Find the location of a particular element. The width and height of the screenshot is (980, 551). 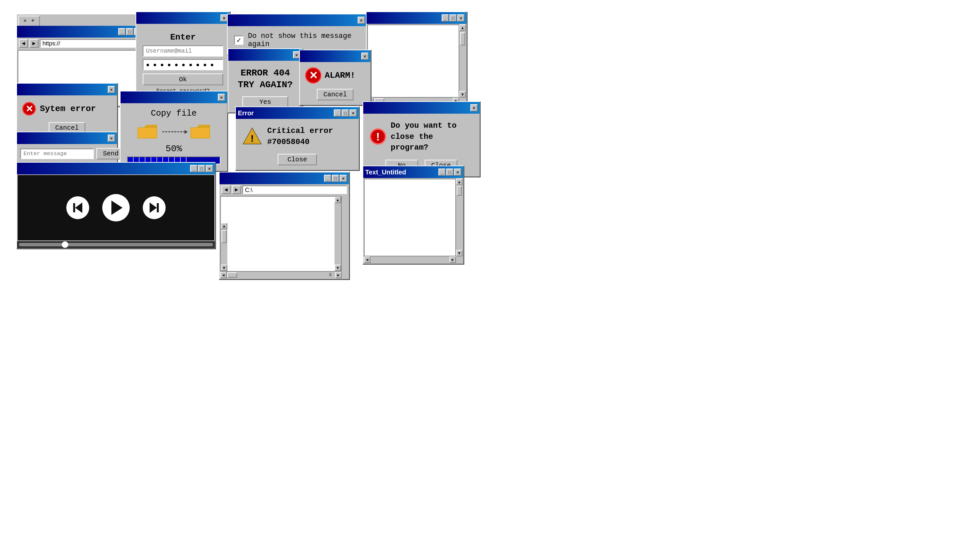

texteditor-max-button: □ is located at coordinates (450, 172).